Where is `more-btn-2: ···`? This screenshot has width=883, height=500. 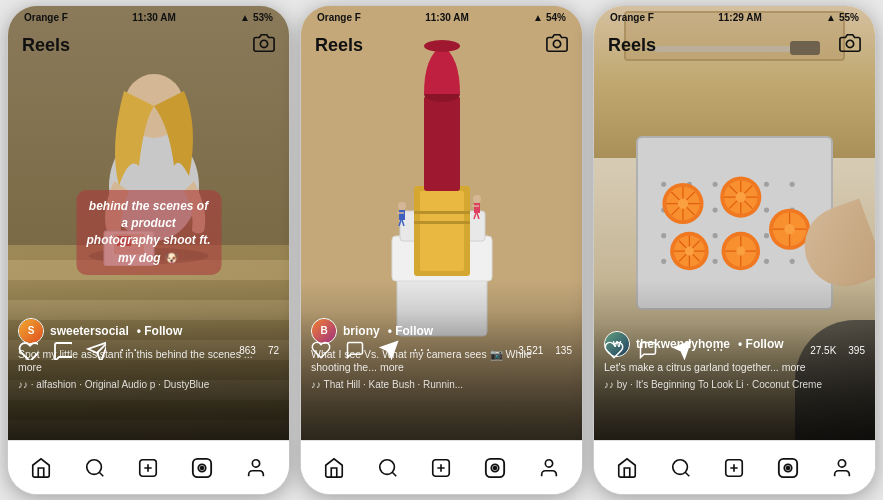 more-btn-2: ··· is located at coordinates (422, 350).